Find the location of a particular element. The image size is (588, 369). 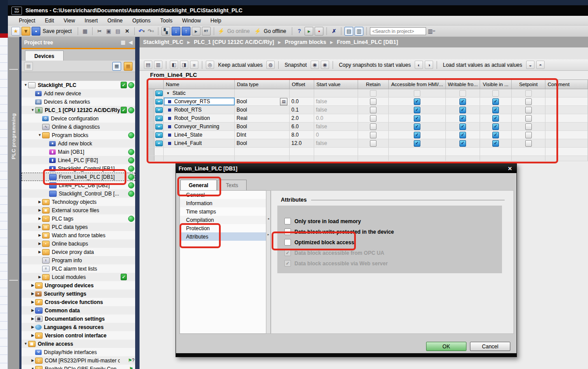

load-start-values-button: Load start values as actual values is located at coordinates (483, 65).